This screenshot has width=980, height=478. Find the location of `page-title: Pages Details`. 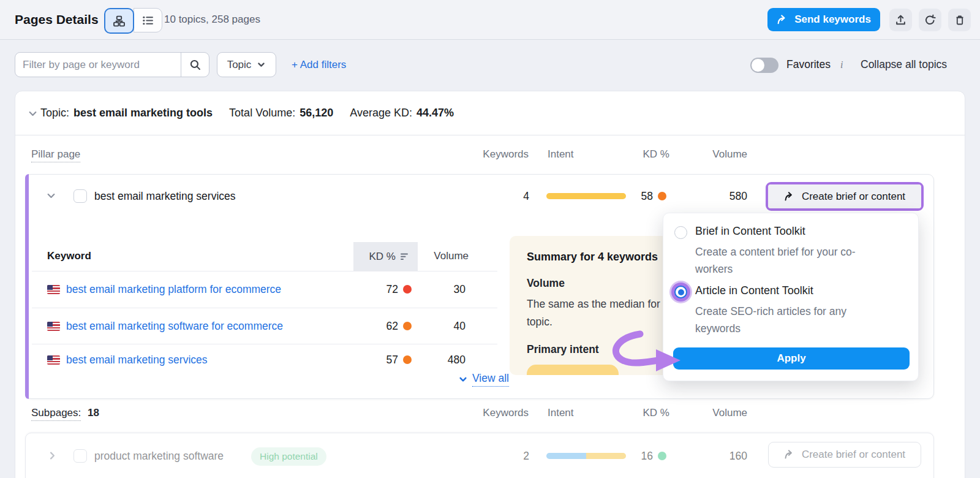

page-title: Pages Details is located at coordinates (56, 20).